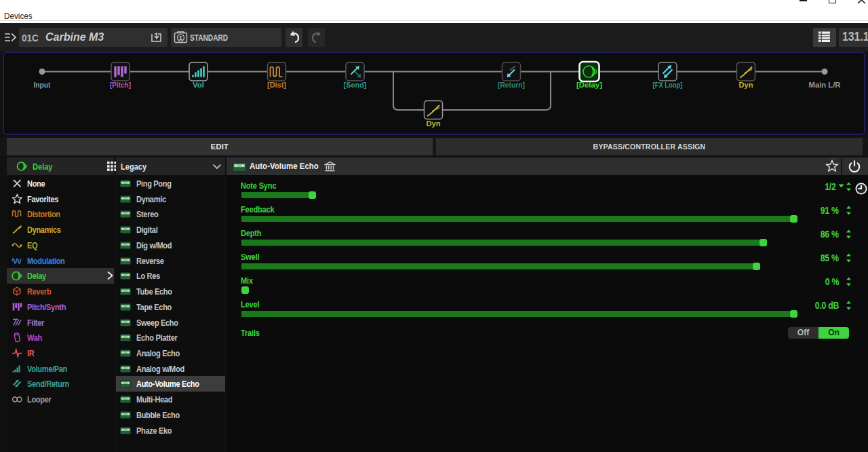 The width and height of the screenshot is (868, 452). What do you see at coordinates (277, 85) in the screenshot?
I see `svg-text: [Dist]` at bounding box center [277, 85].